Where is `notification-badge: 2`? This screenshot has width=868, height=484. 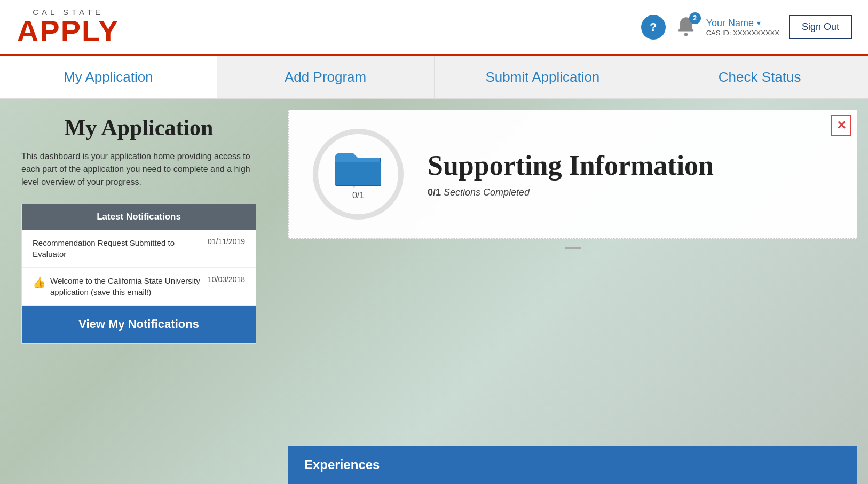
notification-badge: 2 is located at coordinates (695, 18).